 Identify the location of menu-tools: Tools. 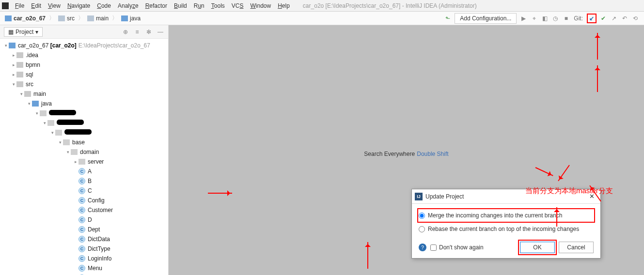
(218, 6).